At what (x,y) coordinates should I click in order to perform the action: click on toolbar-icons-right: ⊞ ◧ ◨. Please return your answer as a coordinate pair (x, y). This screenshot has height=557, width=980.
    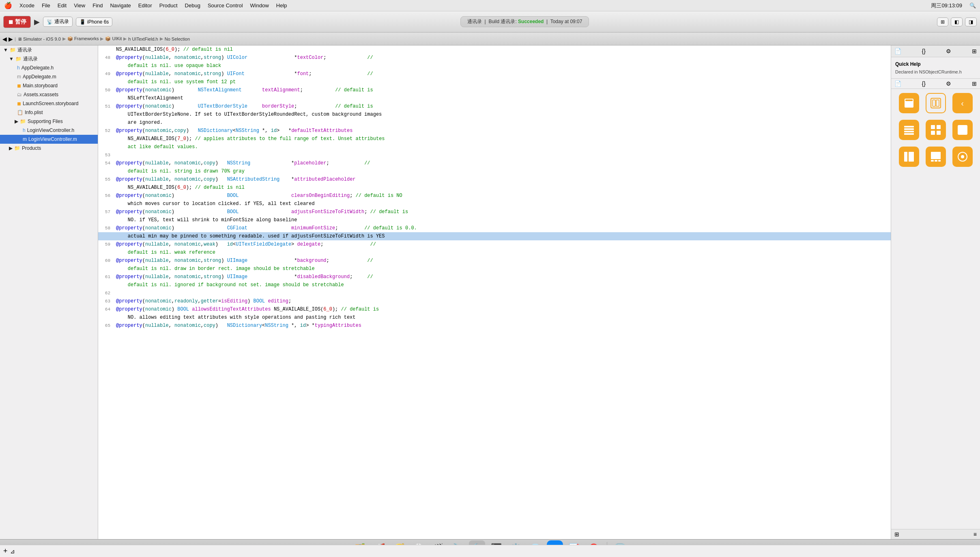
    Looking at the image, I should click on (957, 22).